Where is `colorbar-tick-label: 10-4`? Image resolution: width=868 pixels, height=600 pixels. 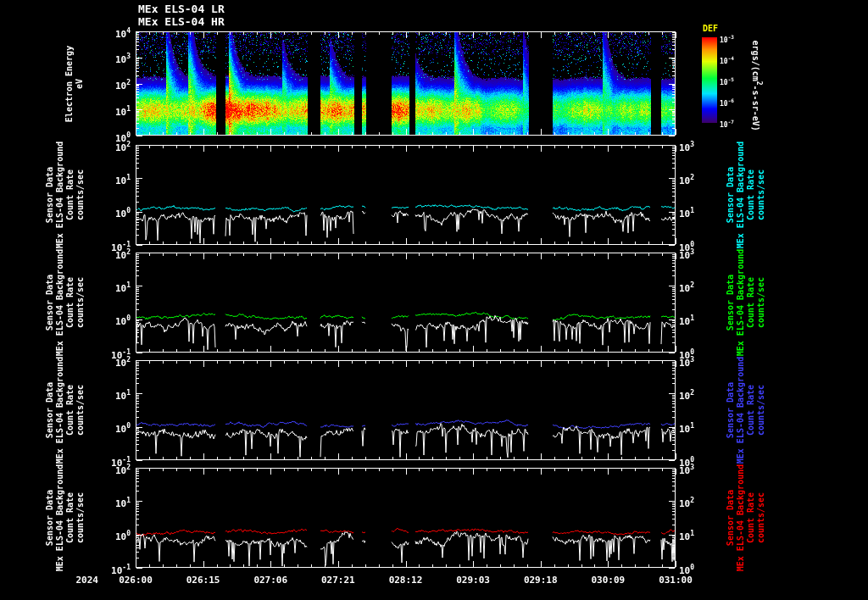
colorbar-tick-label: 10-4 is located at coordinates (737, 59).